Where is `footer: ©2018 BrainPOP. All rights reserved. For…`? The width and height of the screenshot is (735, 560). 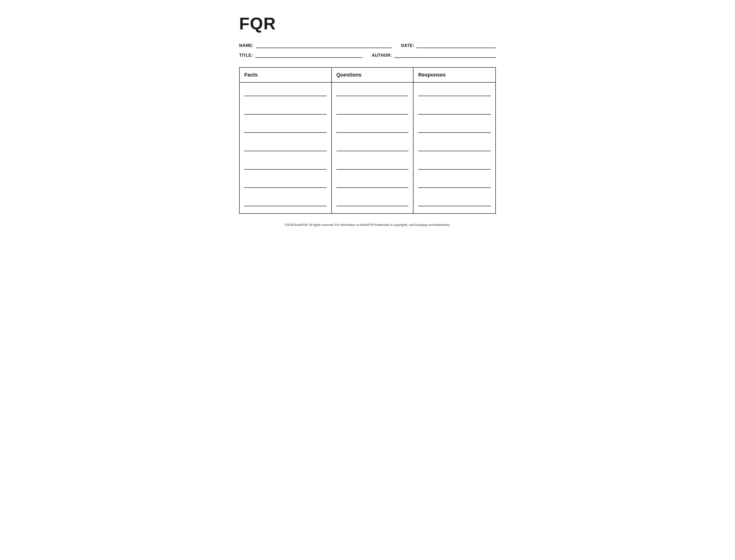 footer: ©2018 BrainPOP. All rights reserved. For… is located at coordinates (368, 225).